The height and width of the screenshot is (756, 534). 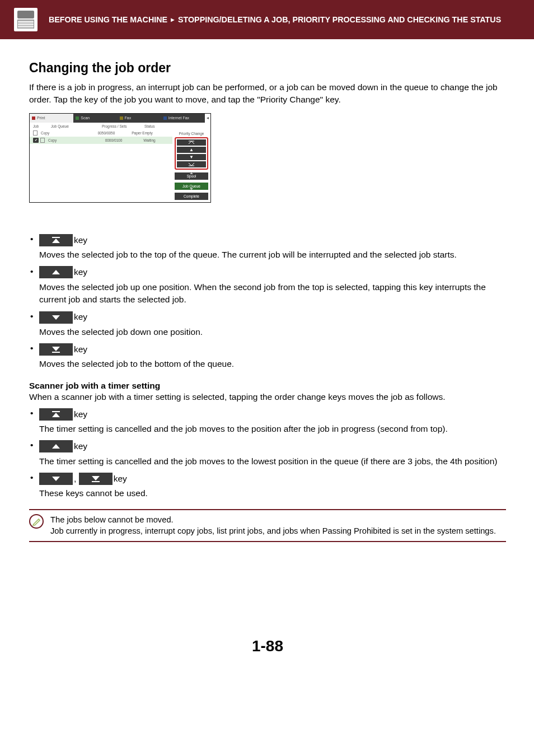 I want to click on job-row: Copy 0050/0050 Paper Empty, so click(x=101, y=133).